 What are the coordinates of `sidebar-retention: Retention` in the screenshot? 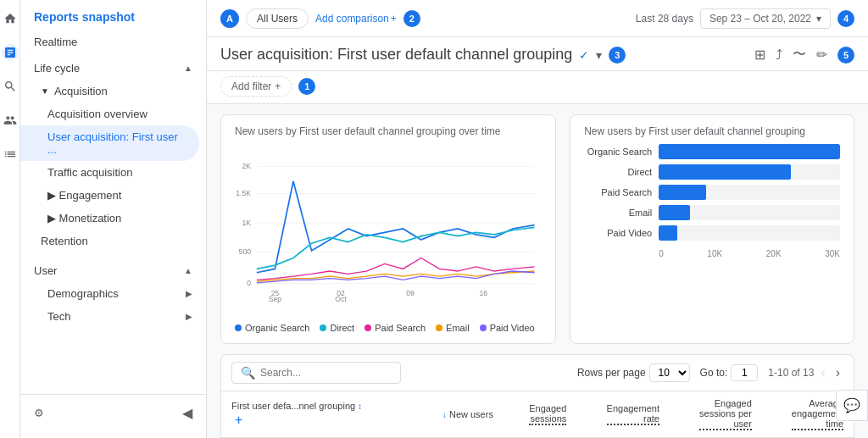 It's located at (114, 241).